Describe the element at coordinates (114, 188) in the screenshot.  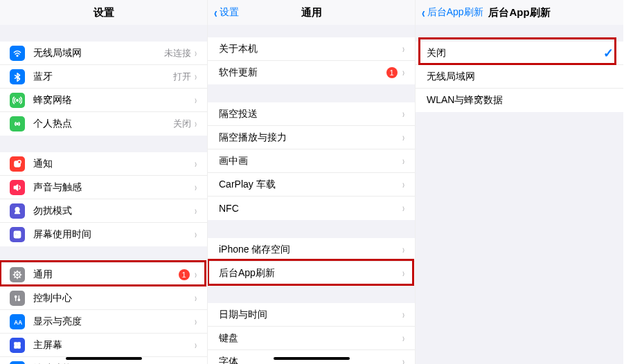
I see `row-label: 声音与触感` at that location.